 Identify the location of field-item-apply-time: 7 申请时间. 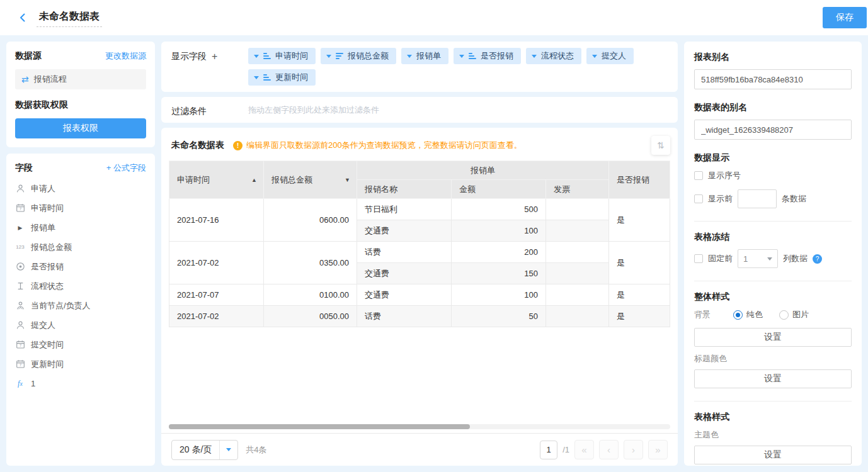
(81, 208).